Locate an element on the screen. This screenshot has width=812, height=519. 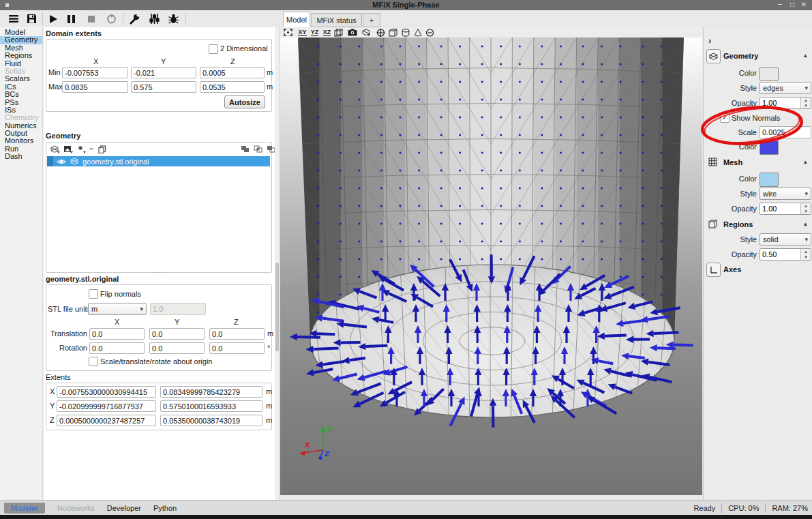
splitter-handle: ····· is located at coordinates (158, 272).